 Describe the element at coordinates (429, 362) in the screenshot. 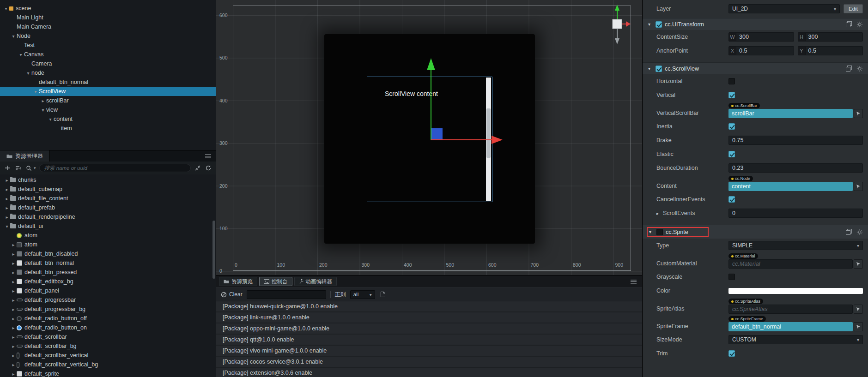

I see `log-row: [Package] cocos-service@3.0.1 enable` at that location.